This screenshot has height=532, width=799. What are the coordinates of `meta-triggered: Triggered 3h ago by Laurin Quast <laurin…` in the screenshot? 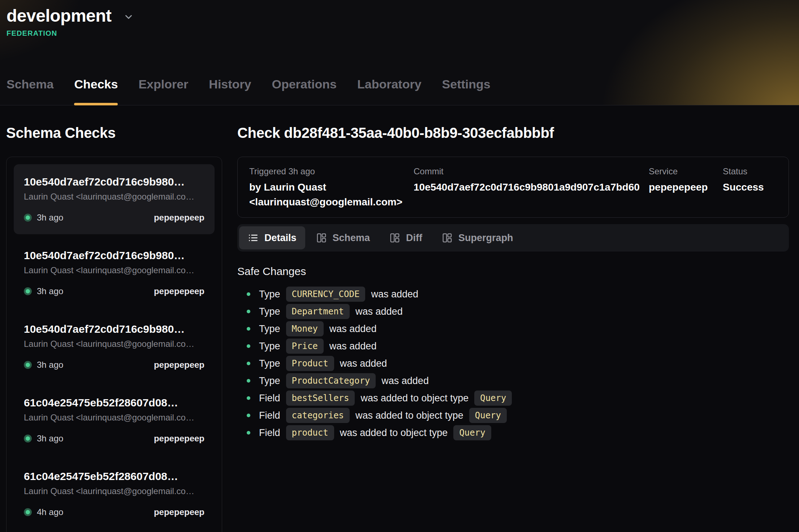 It's located at (332, 188).